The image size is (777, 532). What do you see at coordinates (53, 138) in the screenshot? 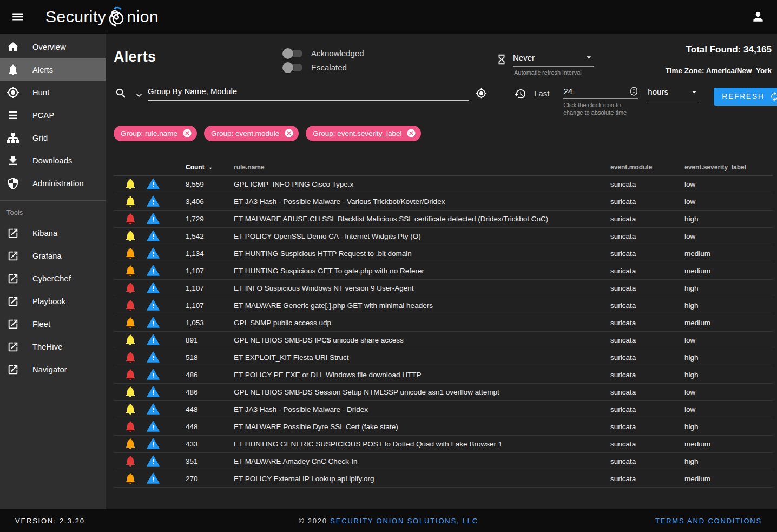
I see `sidebar-item-grid: Grid` at bounding box center [53, 138].